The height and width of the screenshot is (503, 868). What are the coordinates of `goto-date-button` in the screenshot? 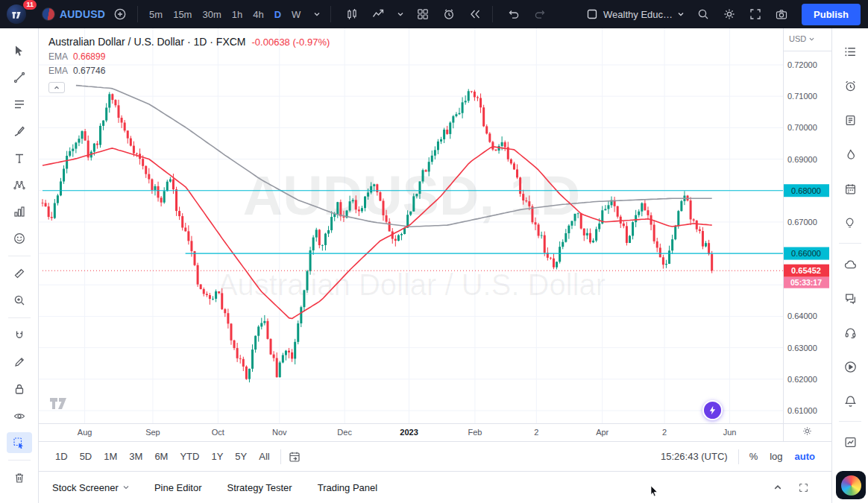 It's located at (295, 457).